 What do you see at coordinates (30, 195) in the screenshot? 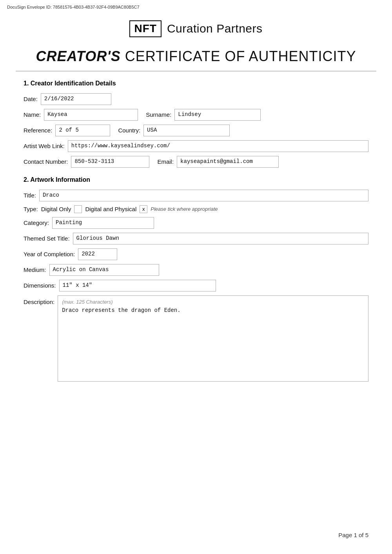
I see `artwork-title-label: Title:` at bounding box center [30, 195].